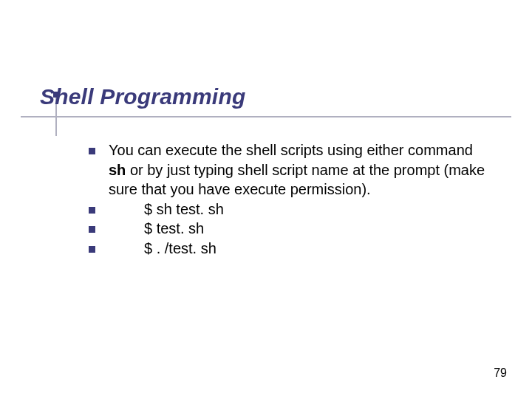  Describe the element at coordinates (297, 180) in the screenshot. I see `body-main-post: or by just typing shell script name at t…` at that location.